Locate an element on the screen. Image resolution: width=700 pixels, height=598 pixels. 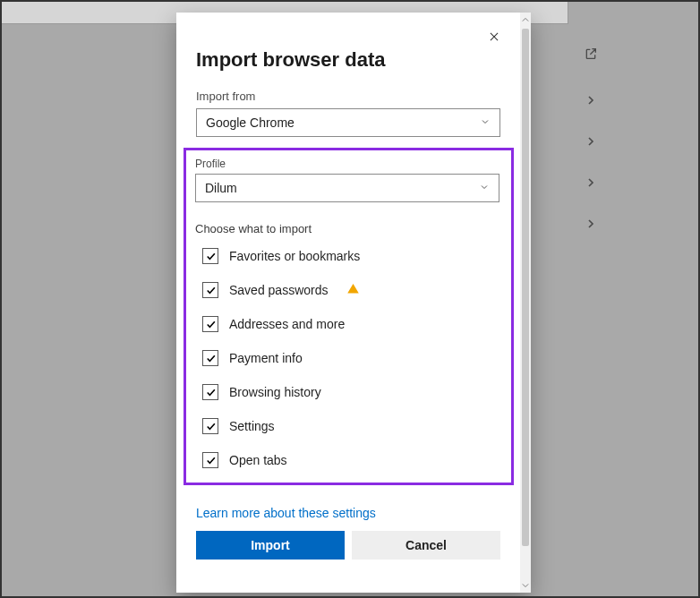
checkbox-row-passwords: Saved passwords is located at coordinates (353, 290).